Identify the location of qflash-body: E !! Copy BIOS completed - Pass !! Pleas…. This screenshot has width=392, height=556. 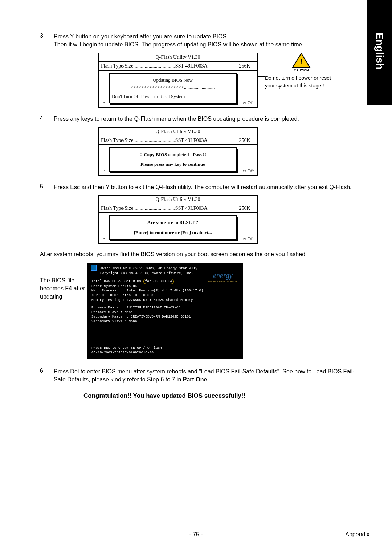
(178, 160).